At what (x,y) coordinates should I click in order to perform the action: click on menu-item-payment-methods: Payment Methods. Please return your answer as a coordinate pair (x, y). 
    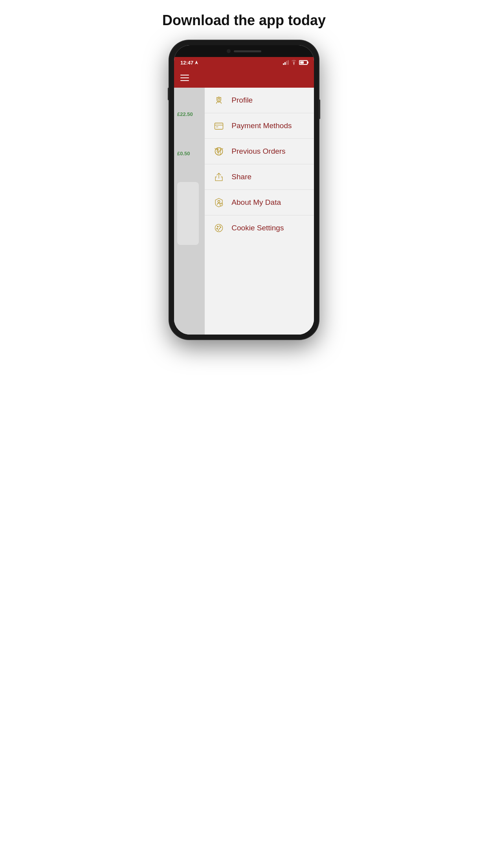
    Looking at the image, I should click on (259, 126).